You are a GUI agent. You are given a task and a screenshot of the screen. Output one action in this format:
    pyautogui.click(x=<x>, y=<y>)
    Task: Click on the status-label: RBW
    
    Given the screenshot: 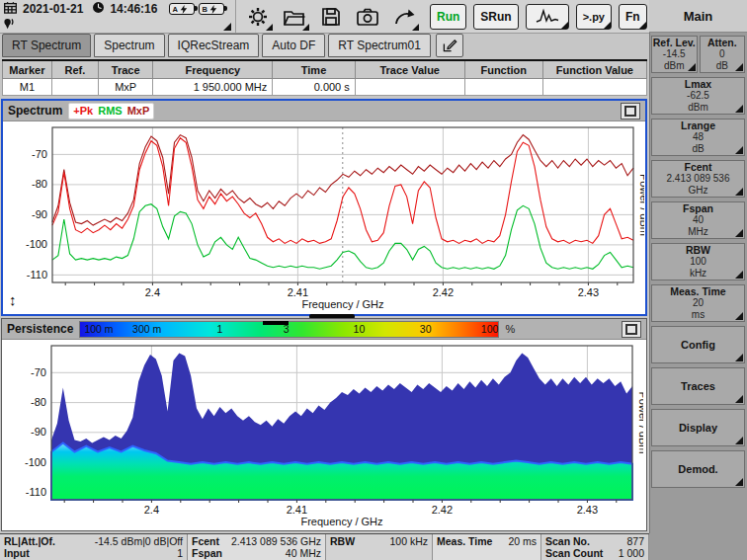 What is the action you would take?
    pyautogui.click(x=342, y=541)
    